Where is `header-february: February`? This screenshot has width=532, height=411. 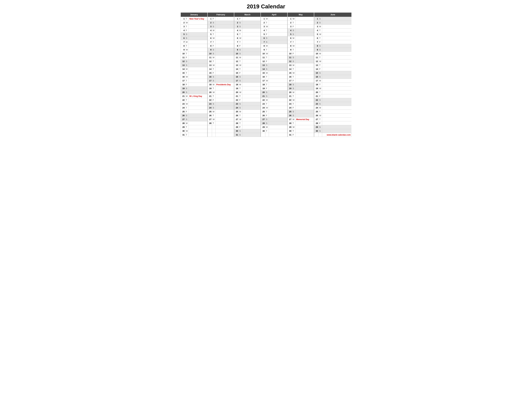 header-february: February is located at coordinates (221, 15).